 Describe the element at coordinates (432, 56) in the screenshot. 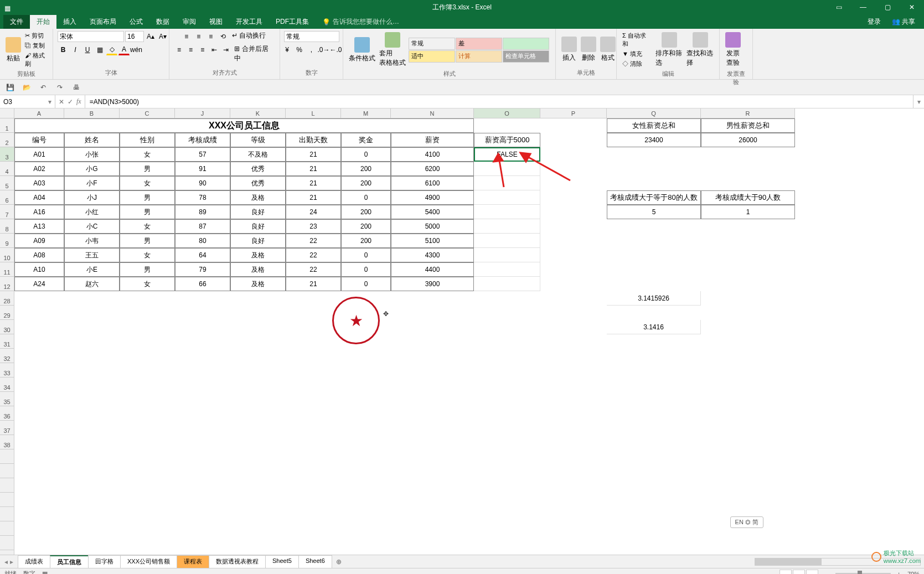

I see `style-neutral: 适中` at that location.